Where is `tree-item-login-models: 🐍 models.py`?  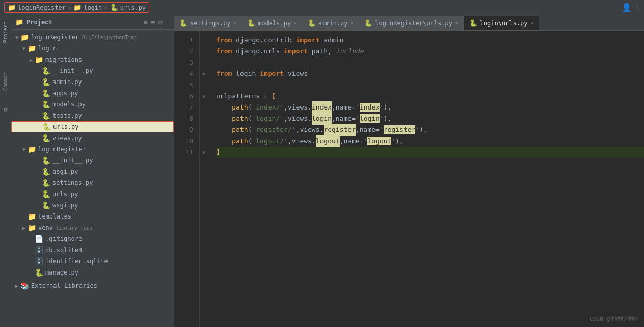
tree-item-login-models: 🐍 models.py is located at coordinates (93, 104).